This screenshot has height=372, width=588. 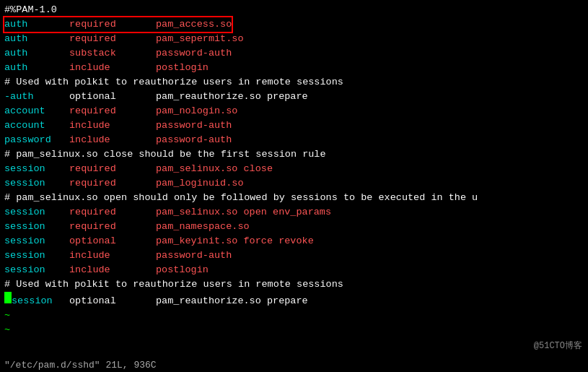 I want to click on col3-pamselinux-close: pam_selinux.so close, so click(x=214, y=169).